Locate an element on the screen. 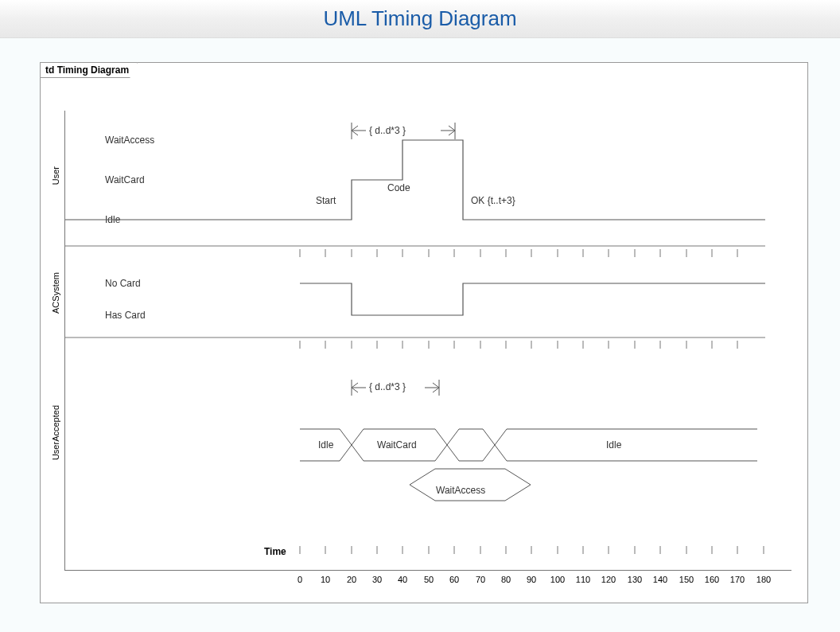 Image resolution: width=840 pixels, height=632 pixels. lifeline-user-label: User is located at coordinates (56, 175).